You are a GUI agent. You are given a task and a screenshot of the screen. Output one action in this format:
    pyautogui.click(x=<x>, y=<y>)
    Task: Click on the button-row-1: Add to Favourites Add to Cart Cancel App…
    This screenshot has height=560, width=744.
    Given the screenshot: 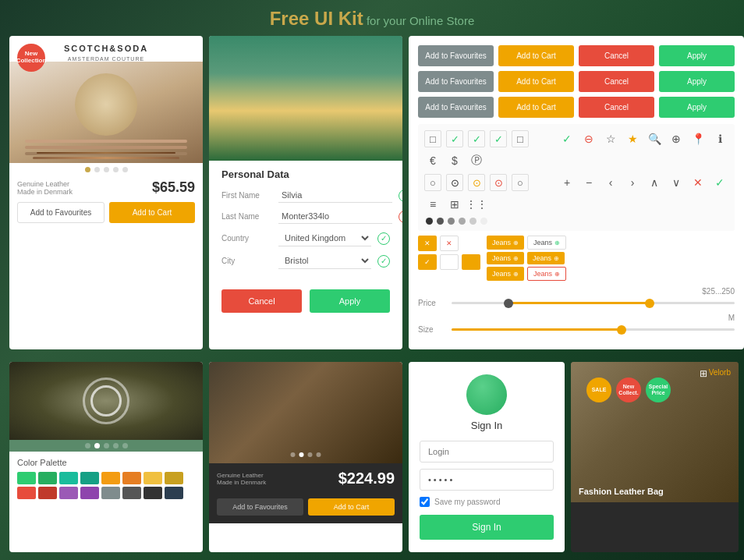 What is the action you would take?
    pyautogui.click(x=576, y=56)
    